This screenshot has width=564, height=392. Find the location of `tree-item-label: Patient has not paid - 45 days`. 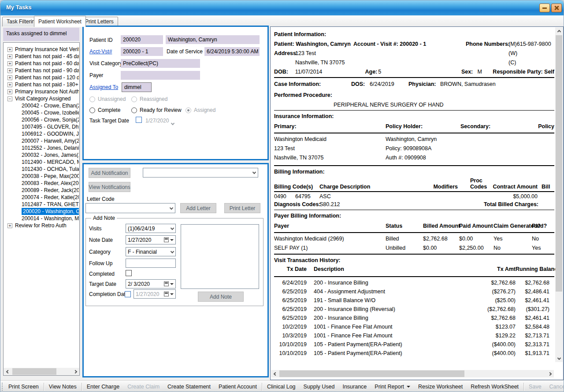

tree-item-label: Patient has not paid - 45 days is located at coordinates (47, 56).